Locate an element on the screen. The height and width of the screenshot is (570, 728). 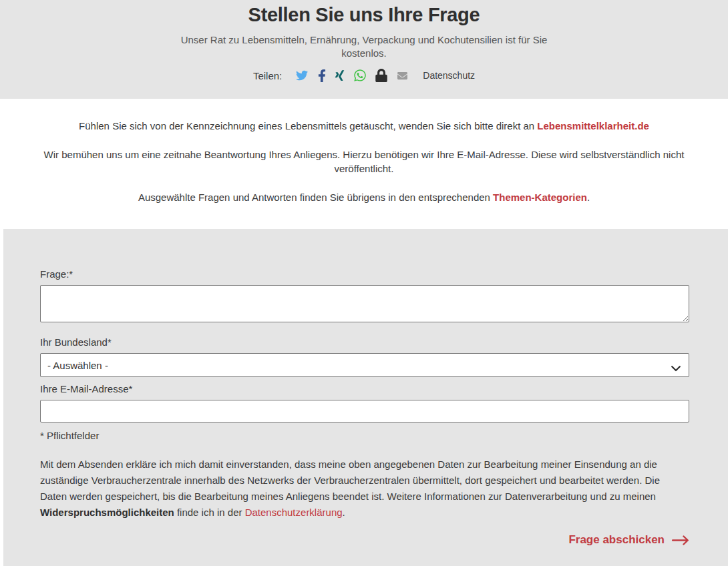
state-select: - Auswählen - is located at coordinates (365, 365).